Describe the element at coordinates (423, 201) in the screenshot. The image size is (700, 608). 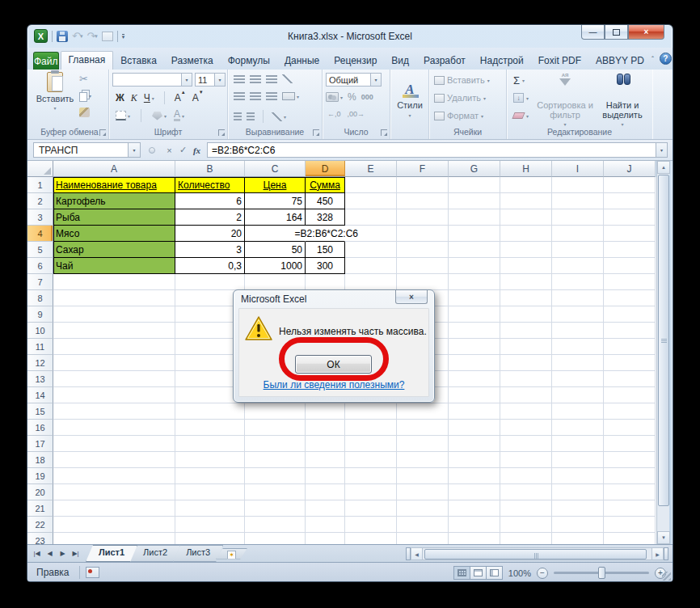
I see `cell-F2` at that location.